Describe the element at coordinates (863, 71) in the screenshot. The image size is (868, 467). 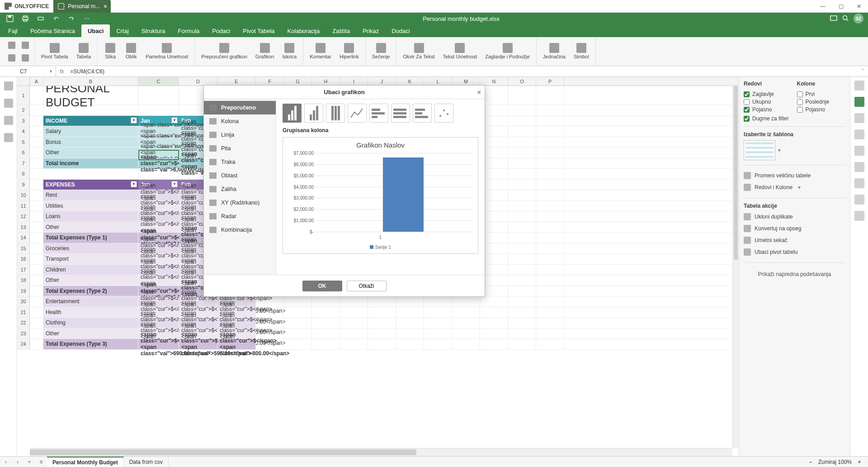
I see `expand-formula-icon: ˅` at that location.